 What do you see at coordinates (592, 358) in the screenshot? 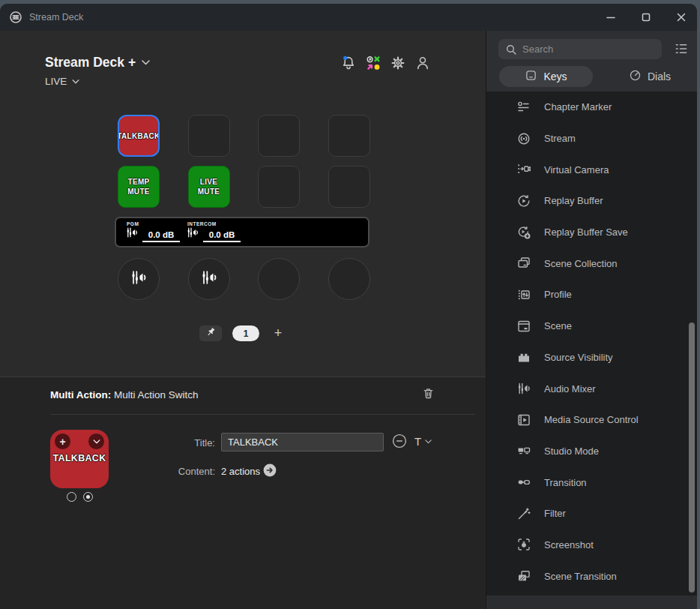
I see `sidebar-item-source-visibility: Source Visibility` at bounding box center [592, 358].